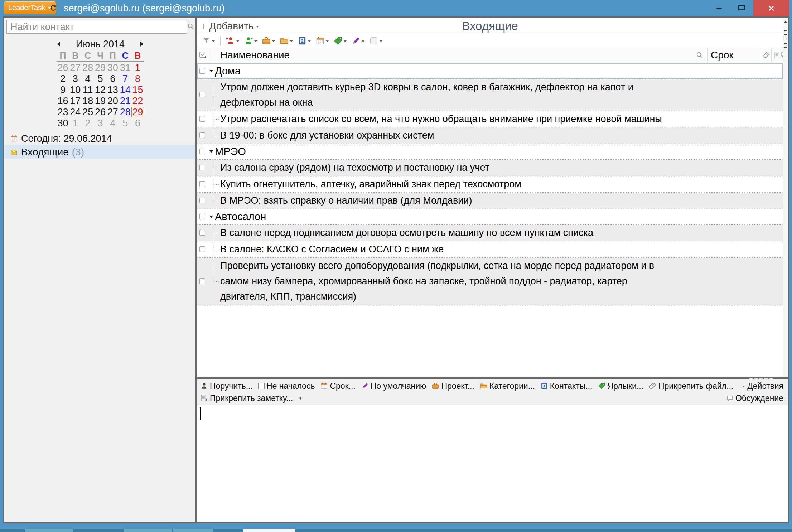 This screenshot has height=532, width=792. I want to click on calendar-day: 15, so click(137, 90).